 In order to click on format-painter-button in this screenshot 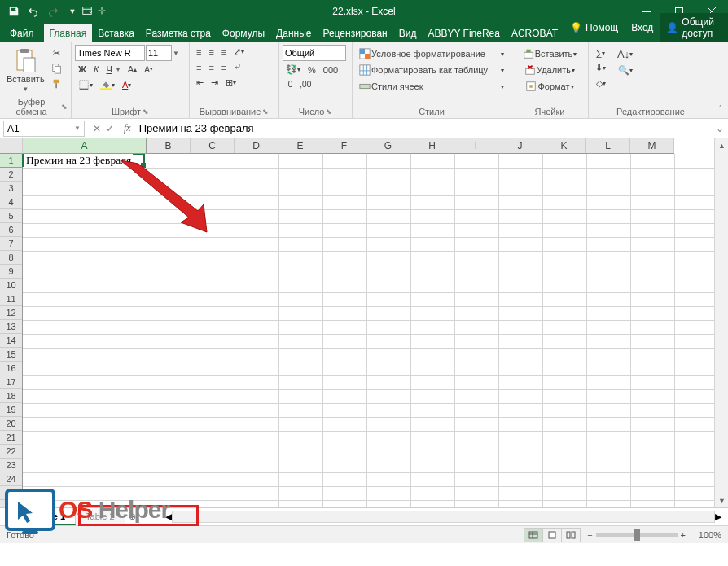, I will do `click(57, 84)`.